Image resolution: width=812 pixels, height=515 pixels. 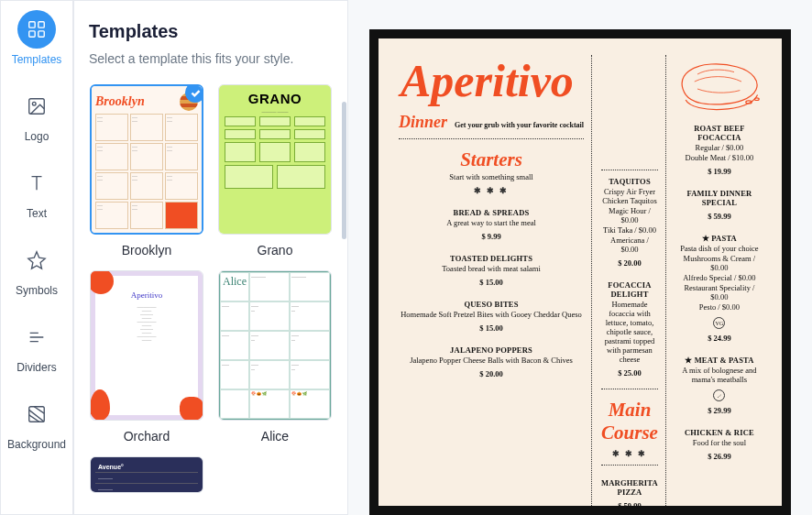 What do you see at coordinates (37, 367) in the screenshot?
I see `nav-label: Dividers` at bounding box center [37, 367].